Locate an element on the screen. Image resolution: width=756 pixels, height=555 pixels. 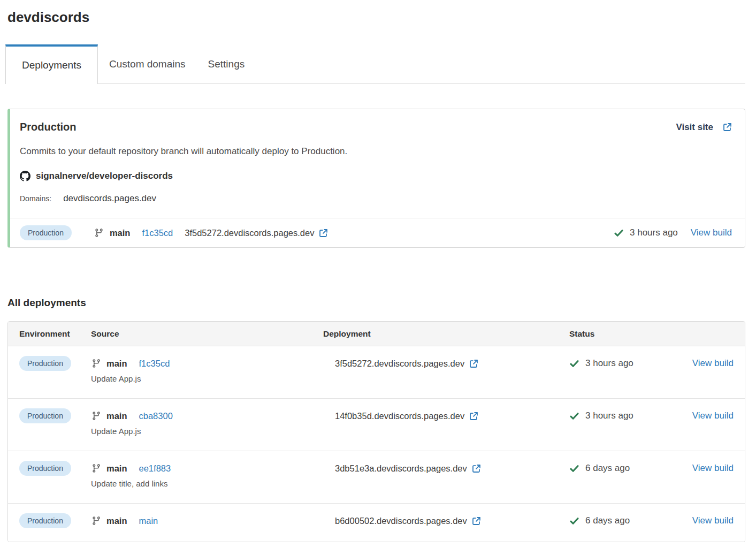
deployment-url-link: b6d00502.devdiscords.pages.dev is located at coordinates (408, 521).